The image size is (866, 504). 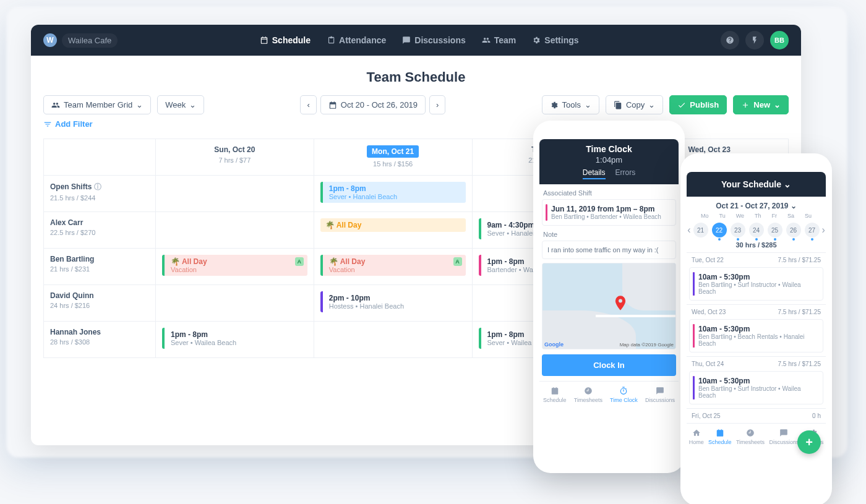 What do you see at coordinates (393, 303) in the screenshot?
I see `schedule-cell: 2pm - 10pmHostess • Hanalei Beach` at bounding box center [393, 303].